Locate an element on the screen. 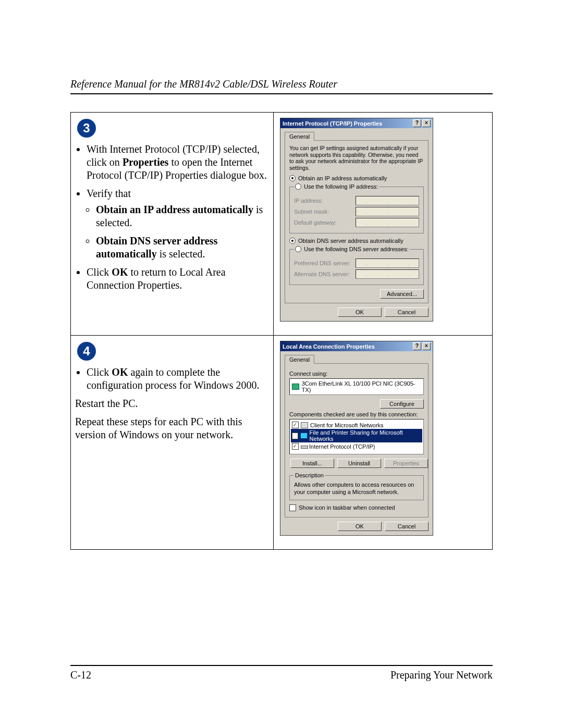  list-item: ✓ Internet Protocol (TCP/IP) is located at coordinates (357, 446).